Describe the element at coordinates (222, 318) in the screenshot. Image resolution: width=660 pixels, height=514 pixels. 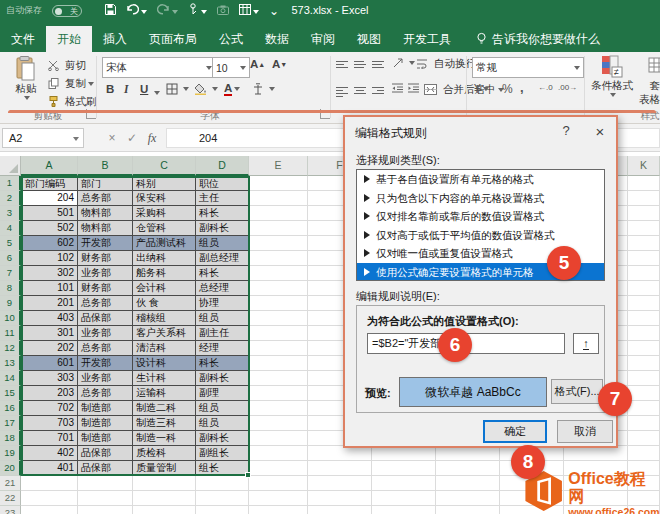
I see `cell-D10: 组员` at that location.